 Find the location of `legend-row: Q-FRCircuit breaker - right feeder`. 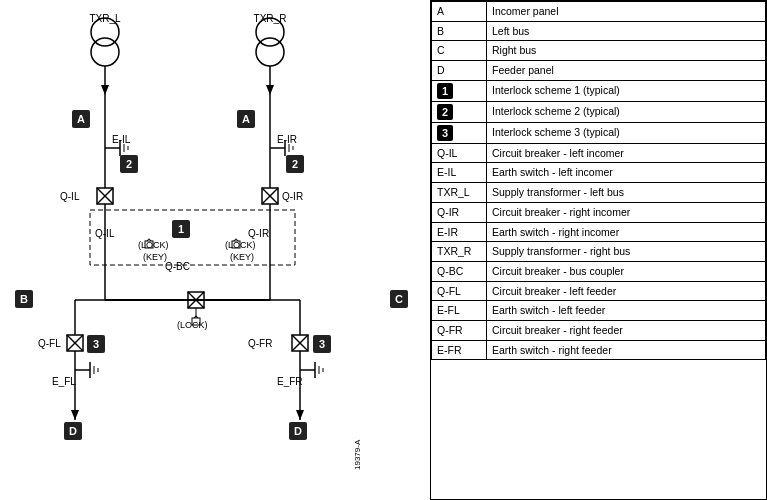

legend-row: Q-FRCircuit breaker - right feeder is located at coordinates (599, 330).